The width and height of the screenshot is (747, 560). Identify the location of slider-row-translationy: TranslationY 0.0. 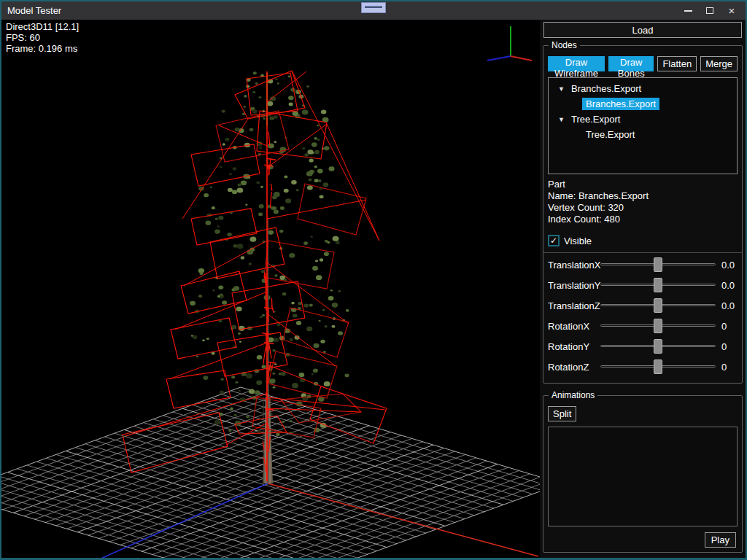
(643, 285).